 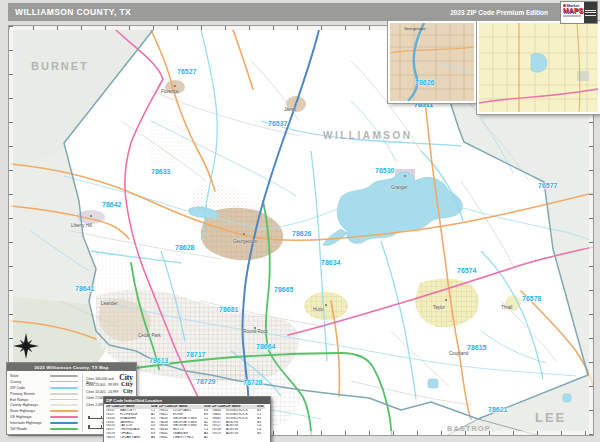 What do you see at coordinates (208, 438) in the screenshot?
I see `zip-table-cell: A2` at bounding box center [208, 438].